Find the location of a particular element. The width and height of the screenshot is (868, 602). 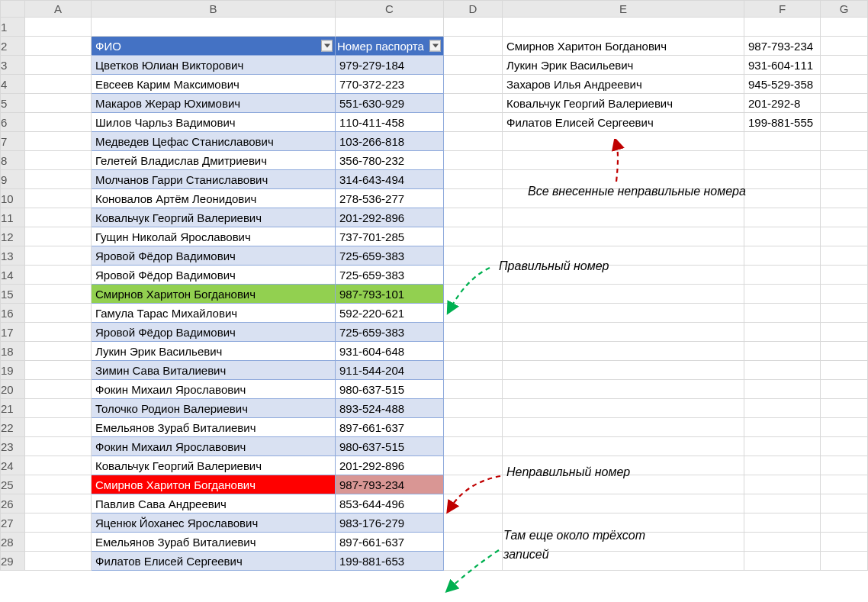

cell-E12 is located at coordinates (624, 237).